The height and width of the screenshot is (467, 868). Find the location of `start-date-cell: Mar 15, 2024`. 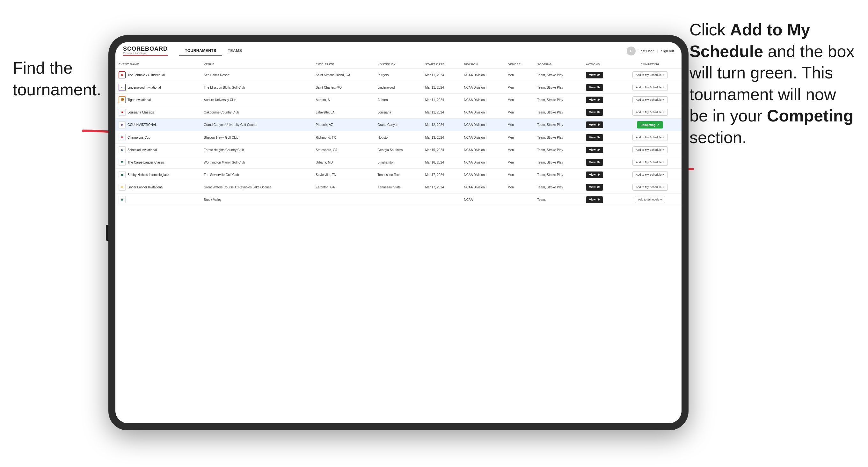

start-date-cell: Mar 15, 2024 is located at coordinates (441, 150).